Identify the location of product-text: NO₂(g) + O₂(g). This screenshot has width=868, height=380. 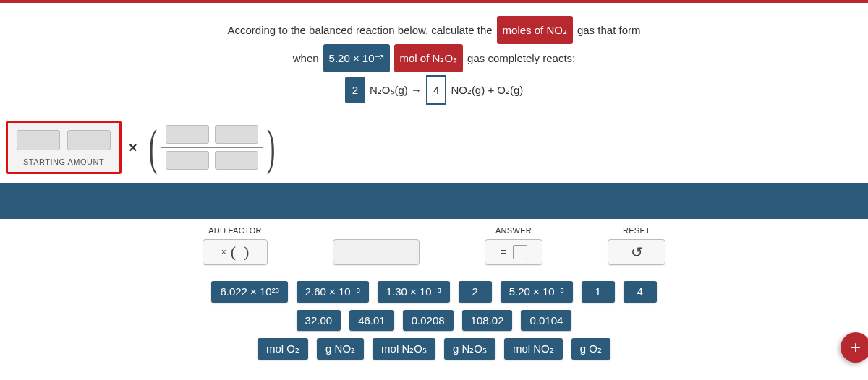
(487, 90).